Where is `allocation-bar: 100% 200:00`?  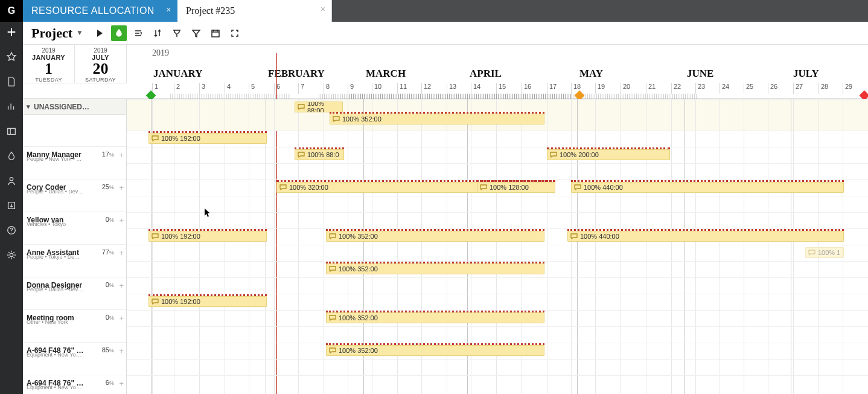 allocation-bar: 100% 200:00 is located at coordinates (608, 155).